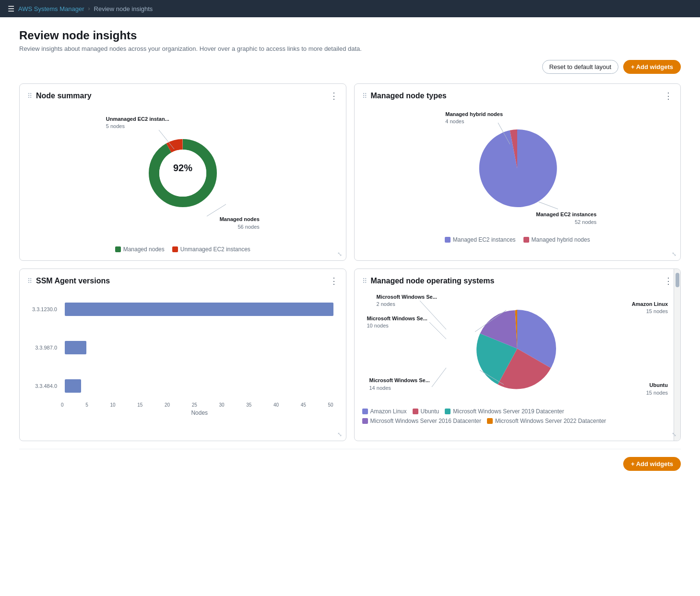 Image resolution: width=700 pixels, height=596 pixels. What do you see at coordinates (350, 49) in the screenshot?
I see `page-subtitle: Review insights about managed nodes acro…` at bounding box center [350, 49].